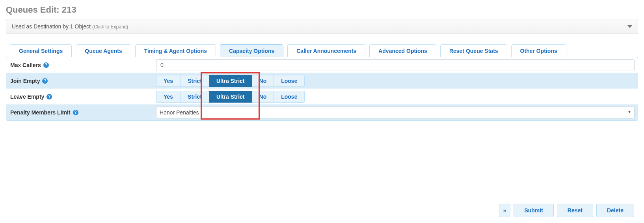 Image resolution: width=644 pixels, height=223 pixels. Describe the element at coordinates (263, 81) in the screenshot. I see `join-empty-no: No` at that location.